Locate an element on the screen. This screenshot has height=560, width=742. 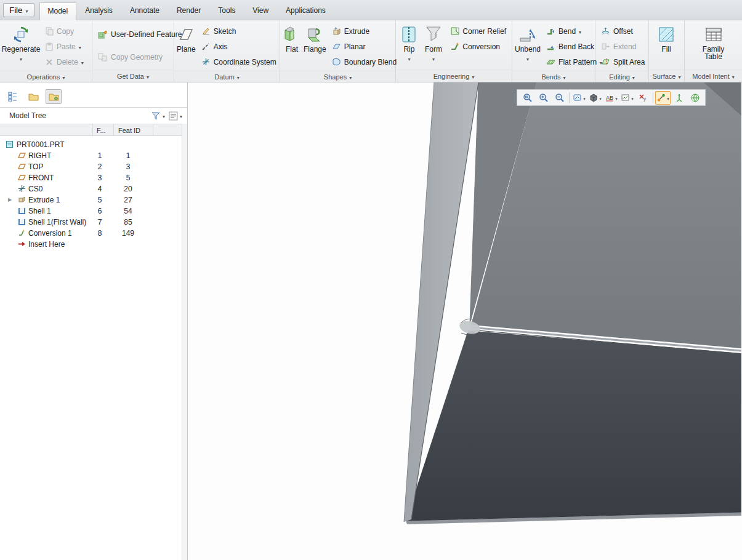
axis-button: Axis is located at coordinates (239, 47).